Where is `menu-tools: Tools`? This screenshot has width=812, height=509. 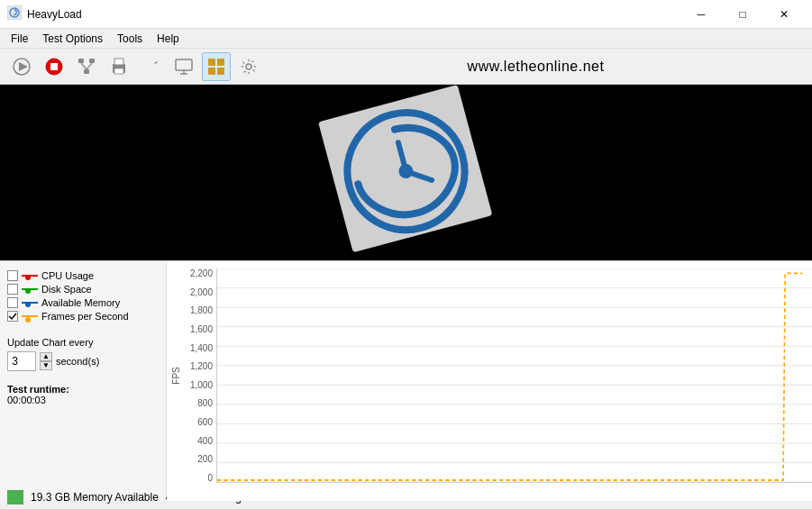 menu-tools: Tools is located at coordinates (130, 39).